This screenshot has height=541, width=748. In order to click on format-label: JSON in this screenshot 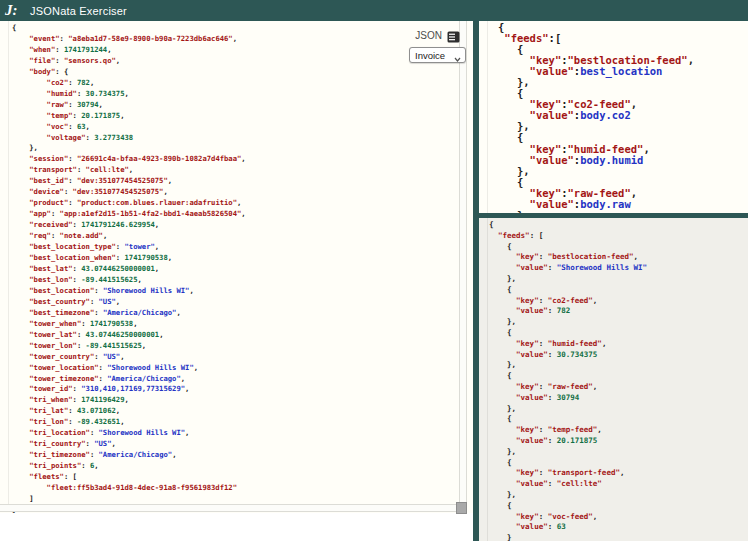, I will do `click(428, 36)`.